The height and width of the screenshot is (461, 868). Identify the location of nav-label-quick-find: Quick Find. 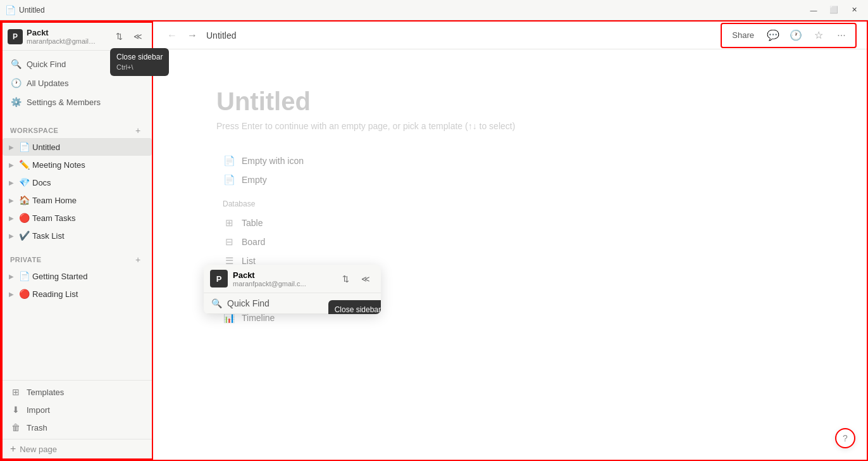
(46, 65).